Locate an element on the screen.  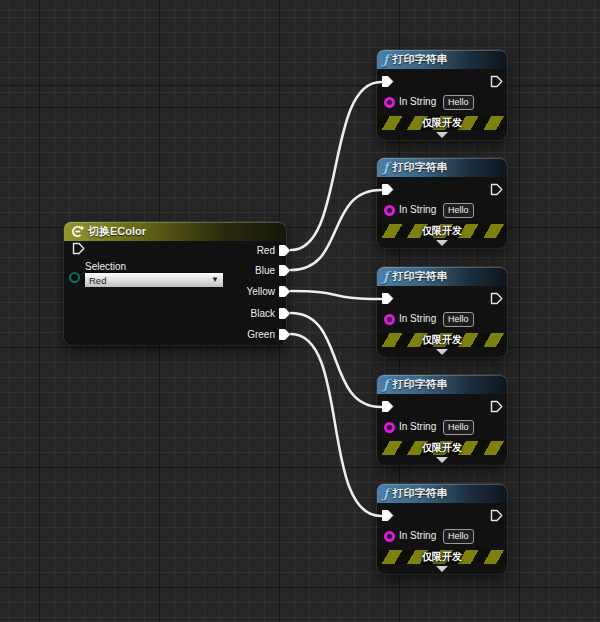
selection-dropdown: Red ▼ is located at coordinates (154, 280).